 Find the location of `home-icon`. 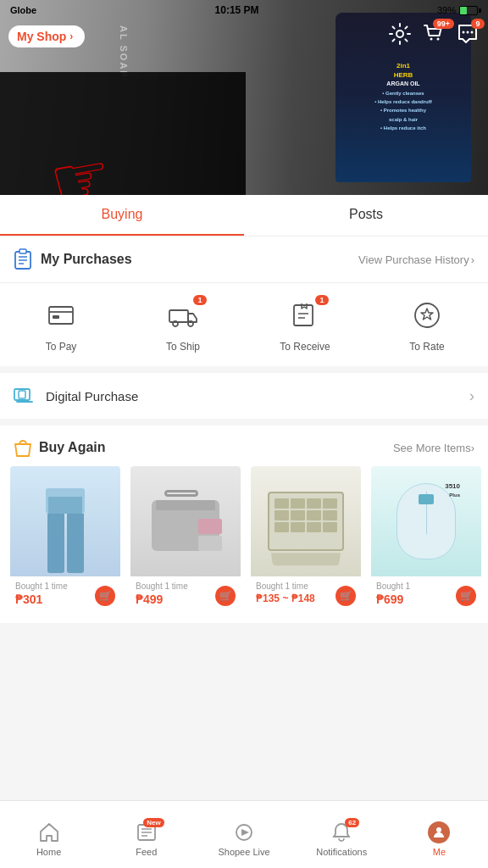

home-icon is located at coordinates (49, 832).